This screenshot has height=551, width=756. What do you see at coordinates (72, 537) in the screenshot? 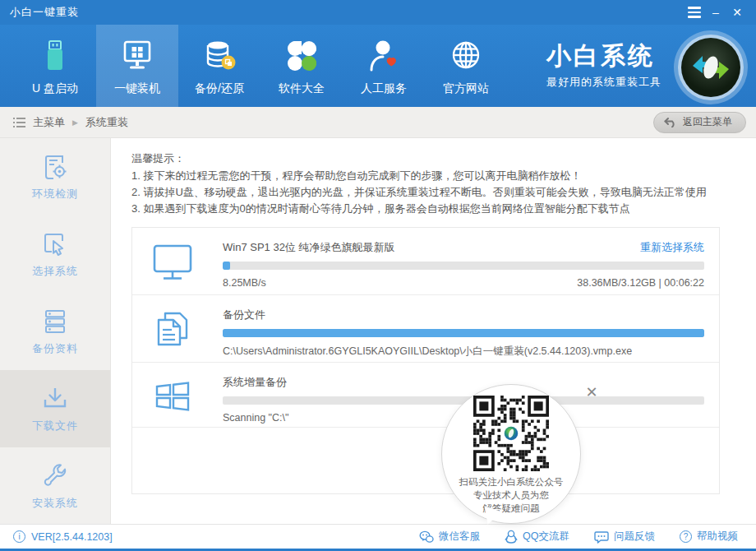
I see `version-text: VER[2.5.44.1203]` at bounding box center [72, 537].